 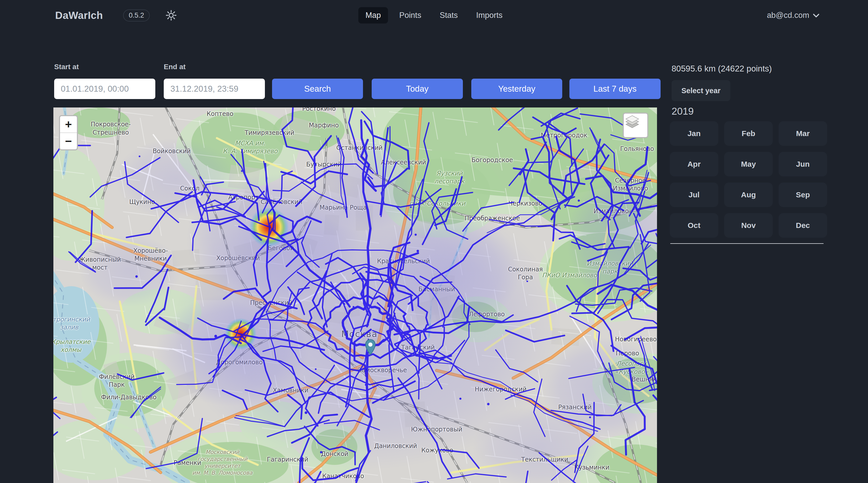 I want to click on nav-item-map: Map, so click(x=373, y=15).